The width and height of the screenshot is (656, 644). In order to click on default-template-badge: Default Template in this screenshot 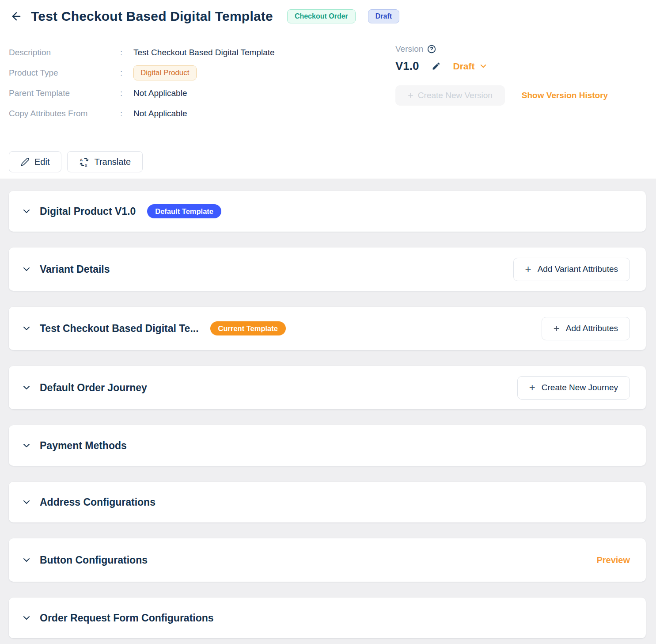, I will do `click(184, 211)`.